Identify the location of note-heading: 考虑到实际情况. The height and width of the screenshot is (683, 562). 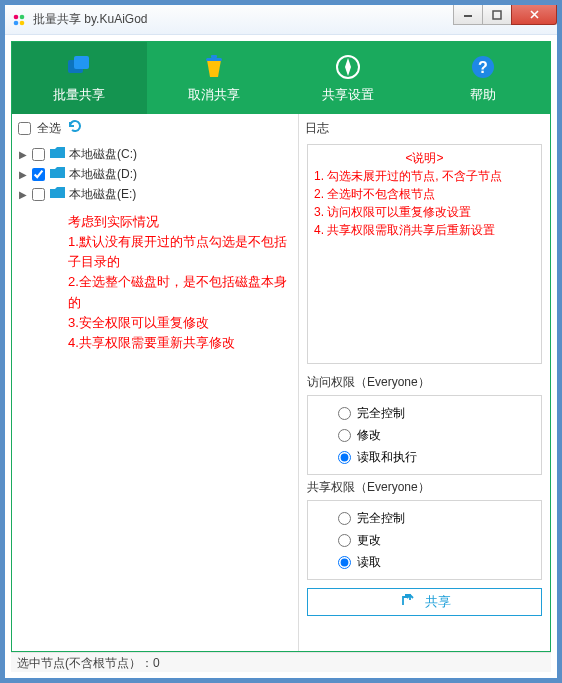
(179, 222).